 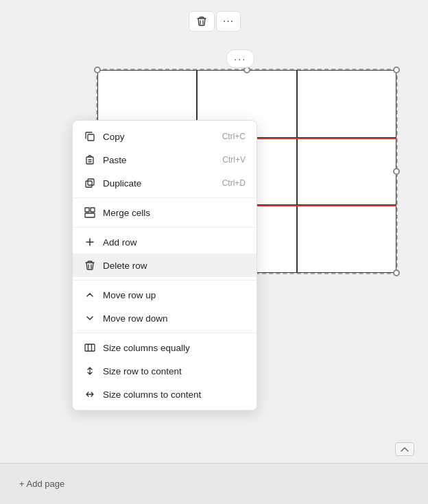 I want to click on collapse-handle, so click(x=405, y=449).